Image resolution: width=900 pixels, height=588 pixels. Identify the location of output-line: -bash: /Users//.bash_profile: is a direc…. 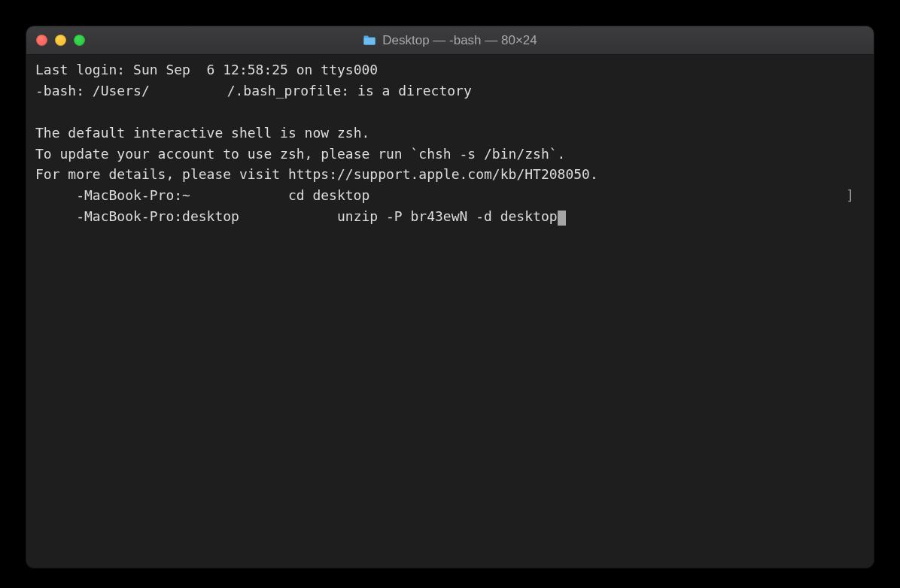
(450, 91).